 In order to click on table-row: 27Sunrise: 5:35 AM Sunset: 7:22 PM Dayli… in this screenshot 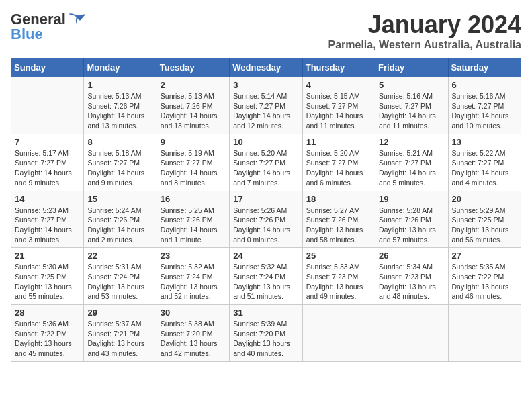, I will do `click(484, 277)`.